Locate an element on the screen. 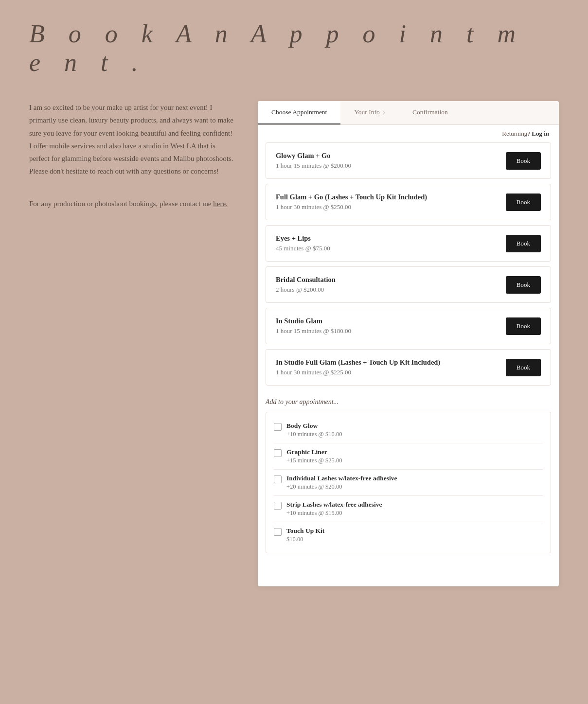  service-details-2: 45 minutes @ $75.00 is located at coordinates (386, 248).